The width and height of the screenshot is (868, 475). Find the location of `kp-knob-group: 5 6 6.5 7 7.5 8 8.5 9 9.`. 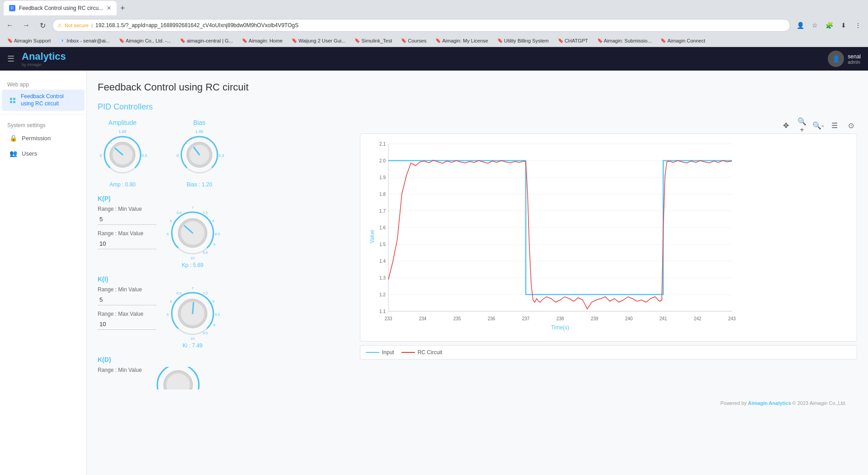

kp-knob-group: 5 6 6.5 7 7.5 8 8.5 9 9. is located at coordinates (193, 237).